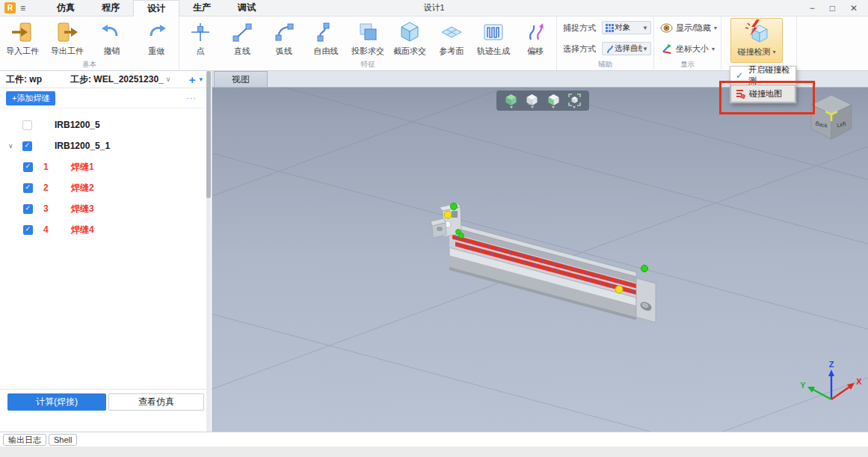 This screenshot has width=868, height=457. I want to click on group-label-basic: 基本, so click(90, 64).